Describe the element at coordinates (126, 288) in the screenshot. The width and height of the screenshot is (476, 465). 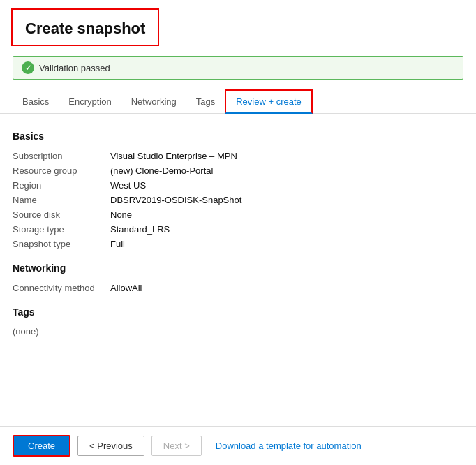
I see `field-connectivity-value: AllowAll` at that location.